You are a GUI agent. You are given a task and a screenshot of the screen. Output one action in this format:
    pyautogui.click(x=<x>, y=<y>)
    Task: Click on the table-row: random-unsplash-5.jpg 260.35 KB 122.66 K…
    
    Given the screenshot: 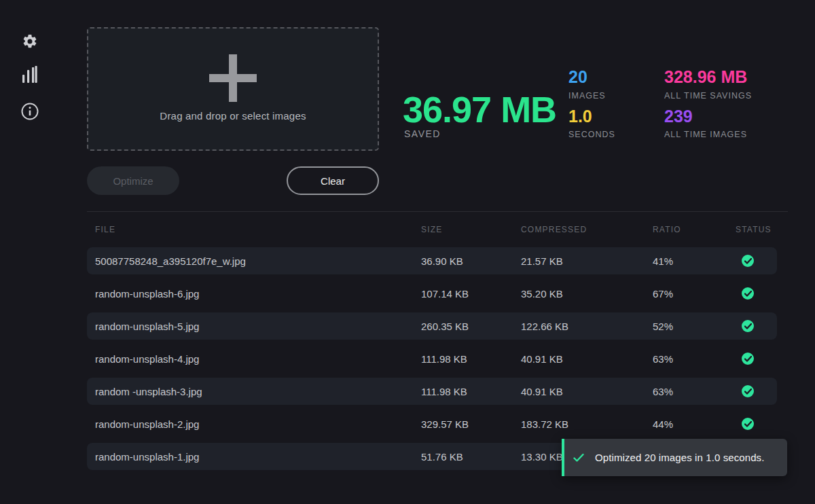 What is the action you would take?
    pyautogui.click(x=432, y=326)
    